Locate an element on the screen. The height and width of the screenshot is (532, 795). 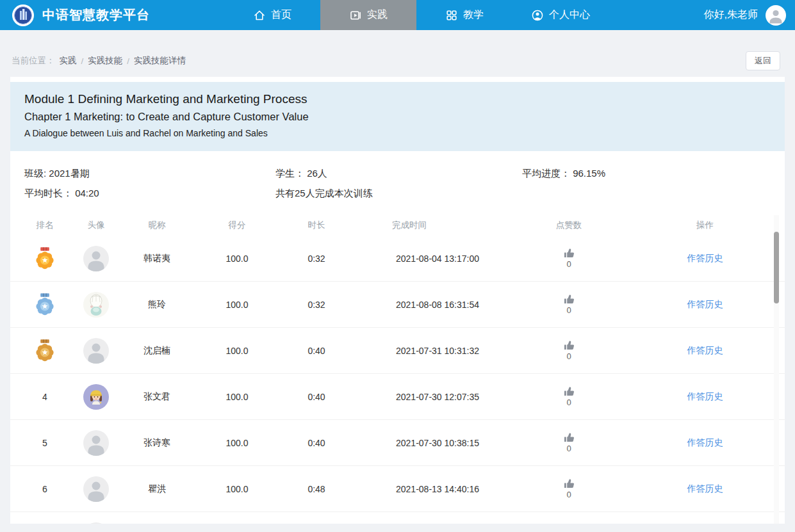
back-button: 返回 is located at coordinates (763, 61).